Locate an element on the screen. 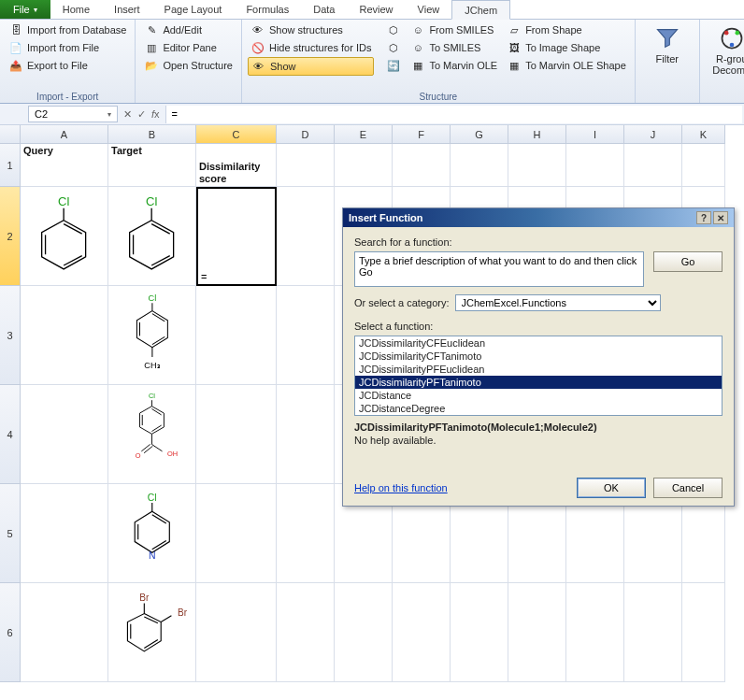 The width and height of the screenshot is (744, 700). cell-C4 is located at coordinates (236, 435).